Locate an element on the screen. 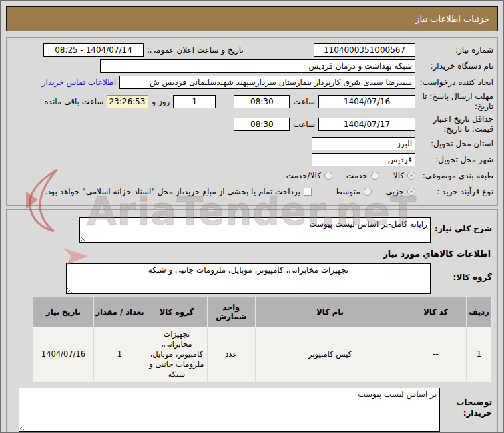 The height and width of the screenshot is (433, 504). response-deadline-hour-label: ساعت is located at coordinates (304, 102).